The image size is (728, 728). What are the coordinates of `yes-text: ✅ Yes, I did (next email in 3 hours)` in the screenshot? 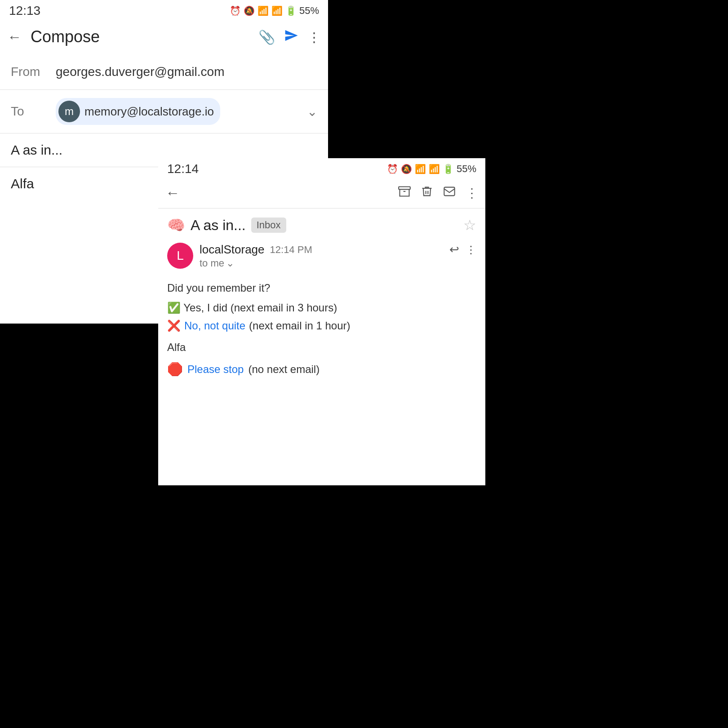 It's located at (252, 308).